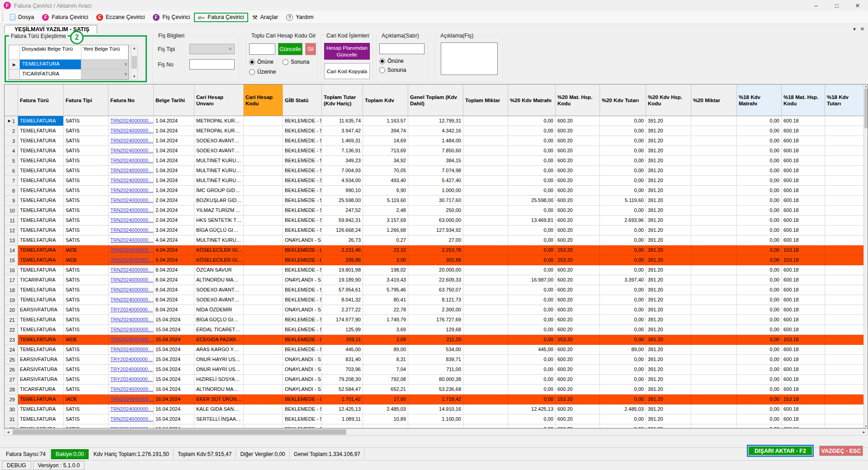 The width and height of the screenshot is (868, 470). What do you see at coordinates (262, 49) in the screenshot?
I see `toplu-cari-input` at bounding box center [262, 49].